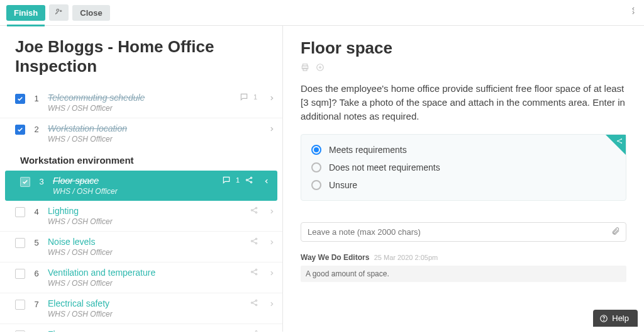  What do you see at coordinates (133, 181) in the screenshot?
I see `task-title: Floor space` at bounding box center [133, 181].